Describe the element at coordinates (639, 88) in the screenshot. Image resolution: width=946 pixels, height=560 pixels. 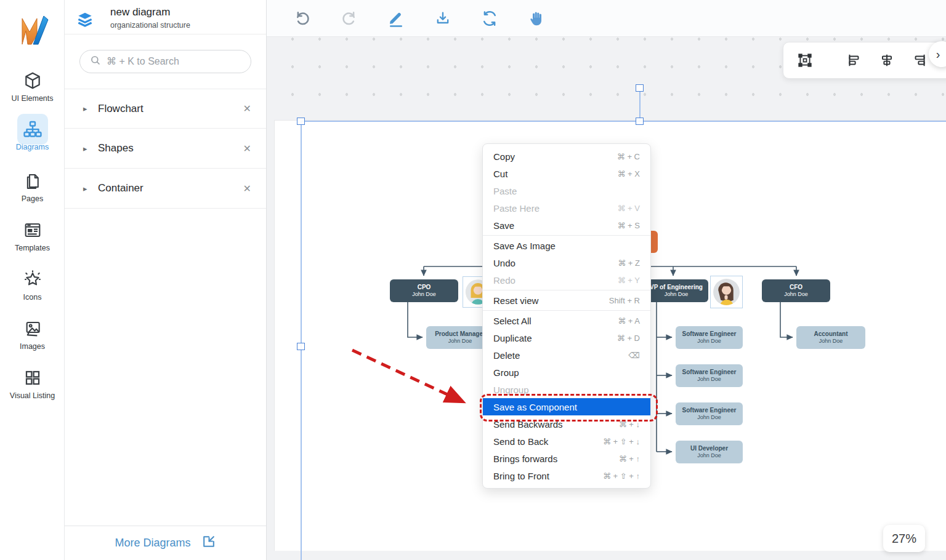
I see `selection-rotation-handle` at that location.